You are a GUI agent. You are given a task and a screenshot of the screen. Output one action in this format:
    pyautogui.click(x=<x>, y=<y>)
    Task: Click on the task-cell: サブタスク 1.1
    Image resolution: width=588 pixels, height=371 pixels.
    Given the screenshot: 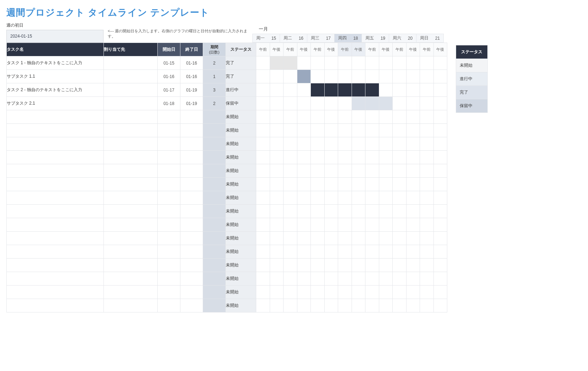 What is the action you would take?
    pyautogui.click(x=55, y=77)
    